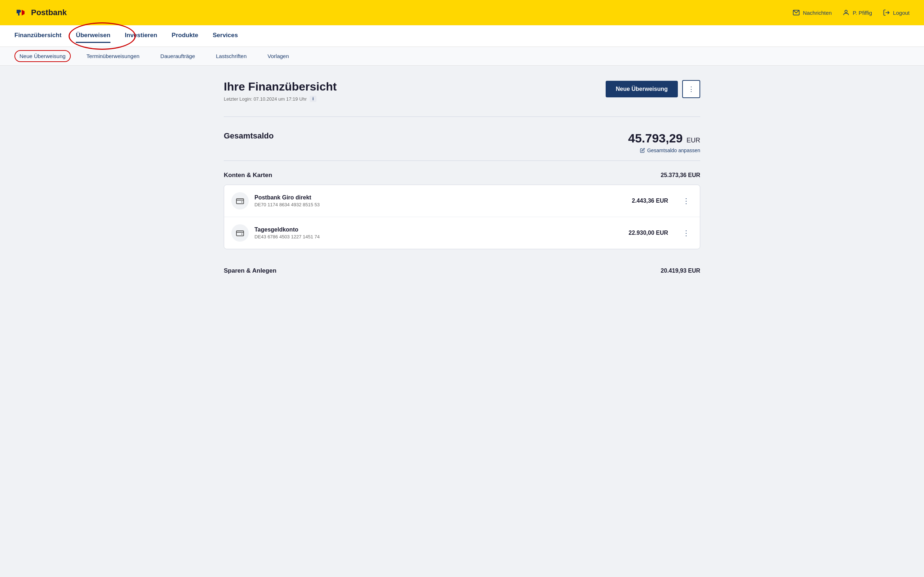 Image resolution: width=924 pixels, height=577 pixels. Describe the element at coordinates (440, 198) in the screenshot. I see `account-name-giro: Postbank Giro direkt` at that location.